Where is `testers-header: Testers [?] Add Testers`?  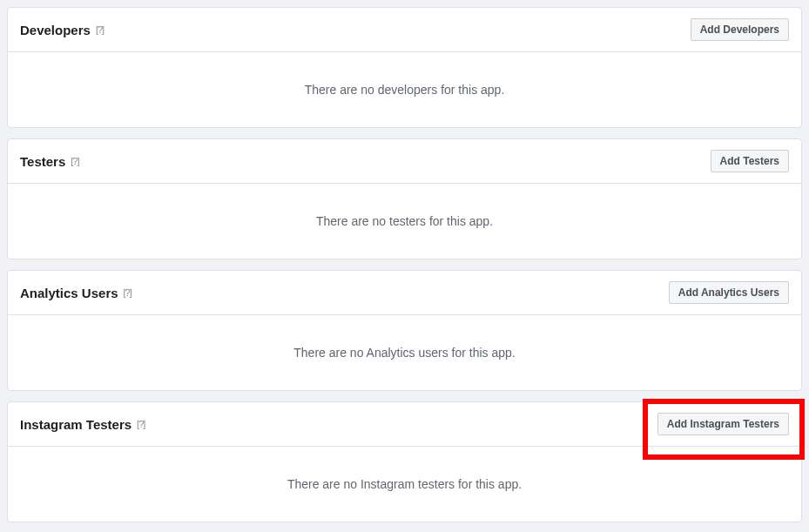 testers-header: Testers [?] Add Testers is located at coordinates (404, 162).